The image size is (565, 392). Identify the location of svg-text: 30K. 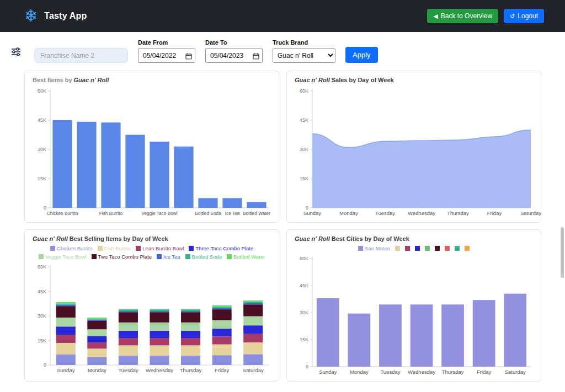
(42, 316).